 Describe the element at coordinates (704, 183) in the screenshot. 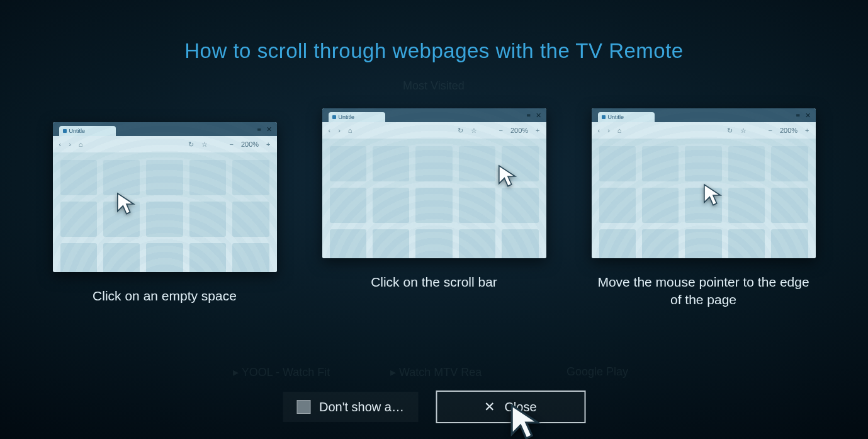

I see `thumbnail-3: Untitle ≡ ✕ ‹ › ⌂ ↻ ☆ − 200% +` at that location.